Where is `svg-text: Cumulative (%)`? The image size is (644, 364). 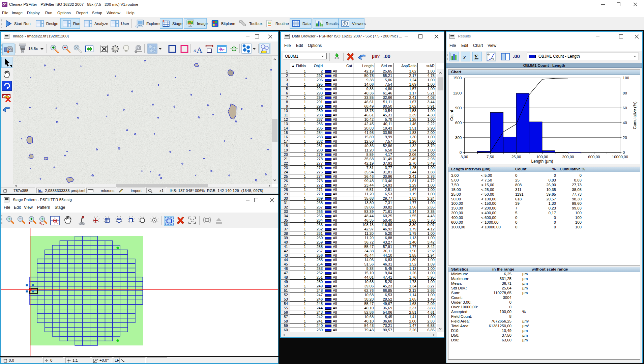
svg-text: Cumulative (%) is located at coordinates (635, 115).